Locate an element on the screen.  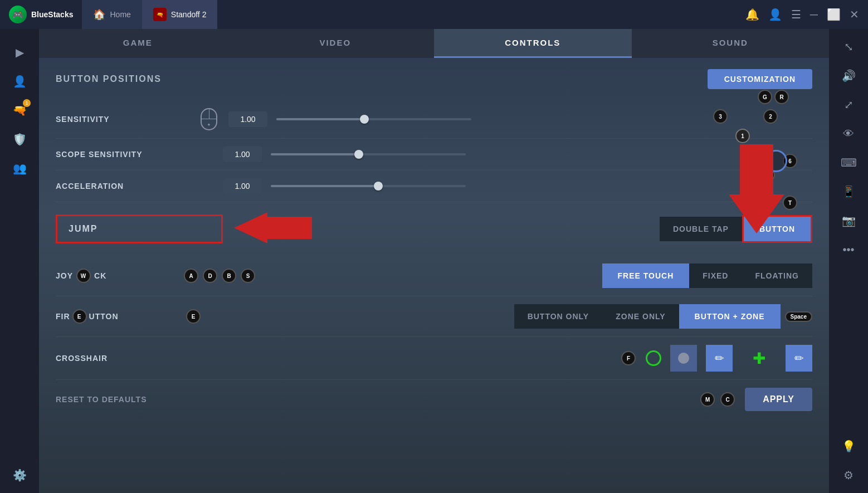
tab-game: GAME is located at coordinates (138, 43).